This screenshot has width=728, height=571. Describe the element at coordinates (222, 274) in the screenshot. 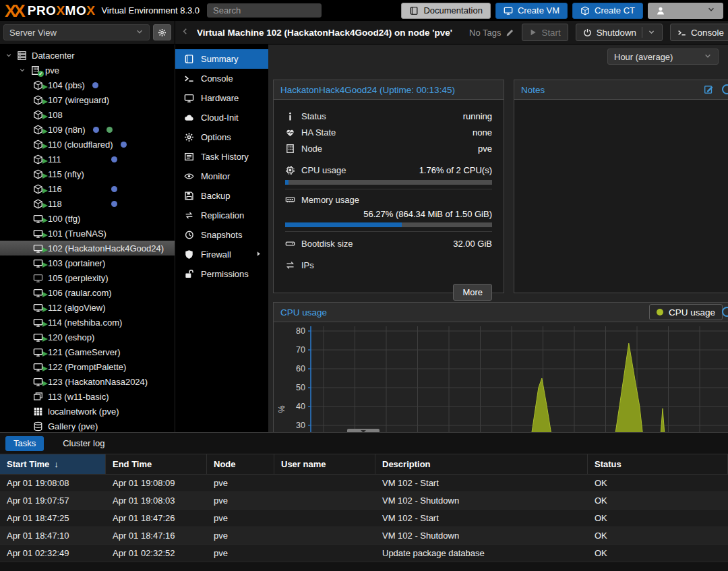

I see `nav-item-permissions: Permissions` at that location.